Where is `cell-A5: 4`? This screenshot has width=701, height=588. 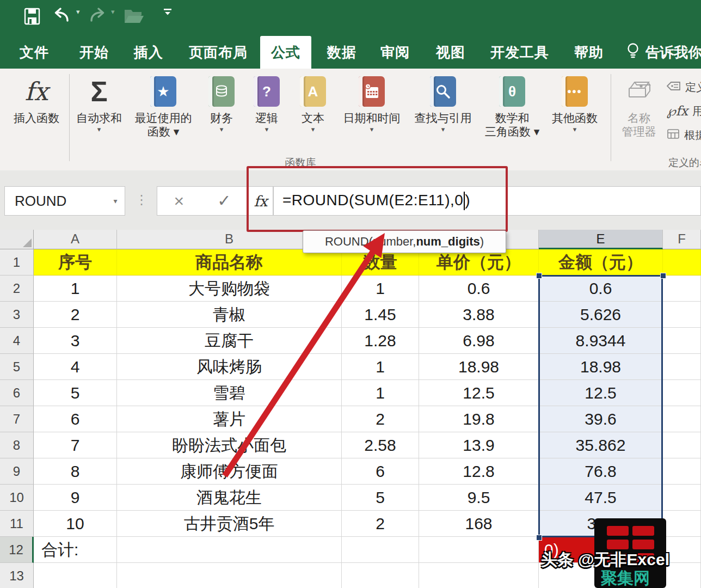
cell-A5: 4 is located at coordinates (75, 367).